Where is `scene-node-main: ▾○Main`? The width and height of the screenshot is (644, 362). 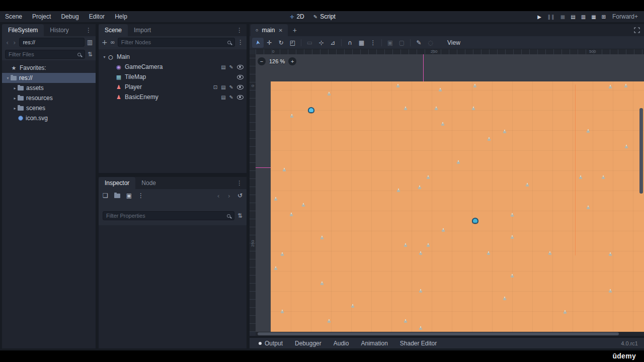
scene-node-main: ▾○Main is located at coordinates (173, 57).